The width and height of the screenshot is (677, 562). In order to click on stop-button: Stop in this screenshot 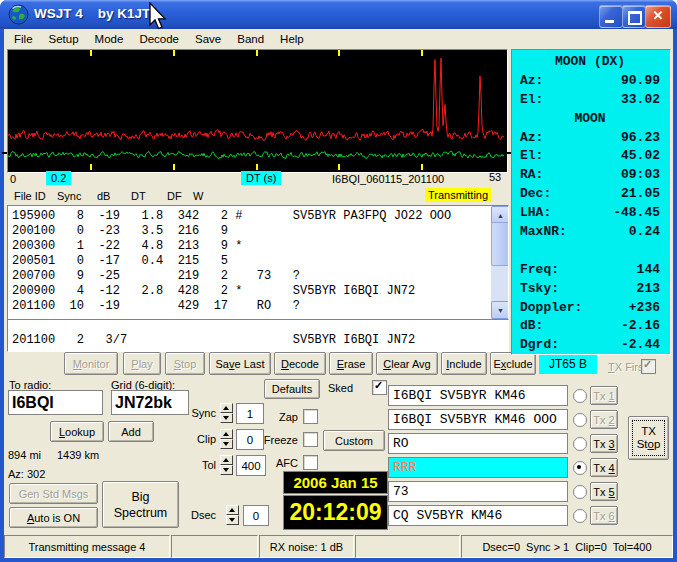, I will do `click(185, 364)`.